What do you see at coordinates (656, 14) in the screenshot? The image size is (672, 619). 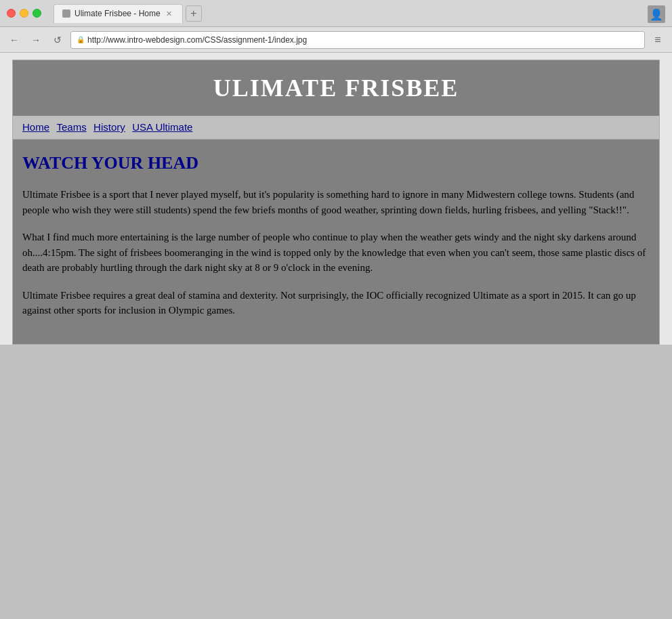 I see `profile-button: 👤` at bounding box center [656, 14].